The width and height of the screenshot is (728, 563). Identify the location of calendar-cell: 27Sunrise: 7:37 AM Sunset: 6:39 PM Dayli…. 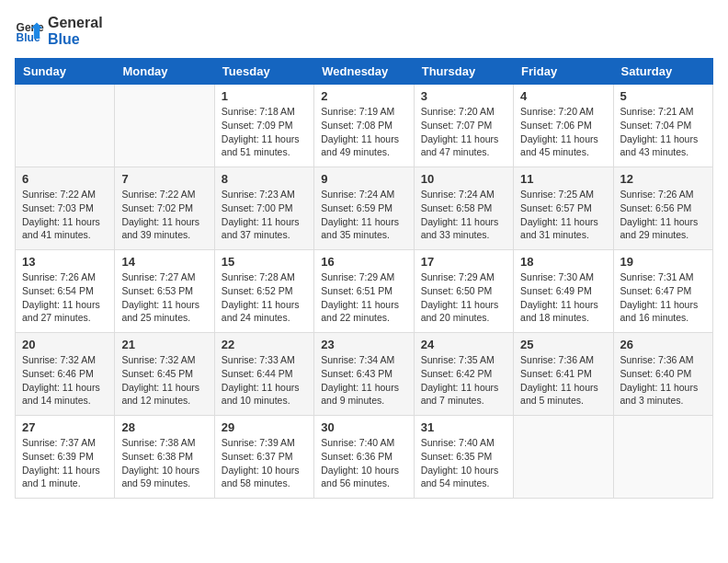
(65, 457).